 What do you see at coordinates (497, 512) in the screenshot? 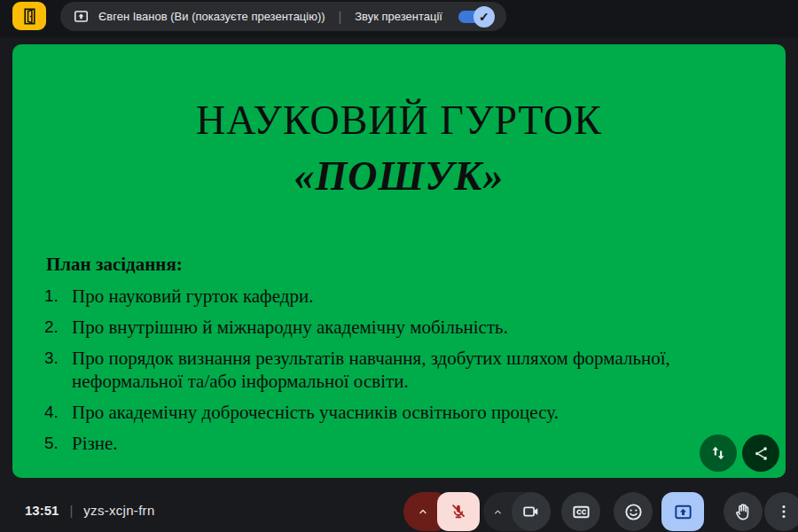
I see `camera-options-button` at bounding box center [497, 512].